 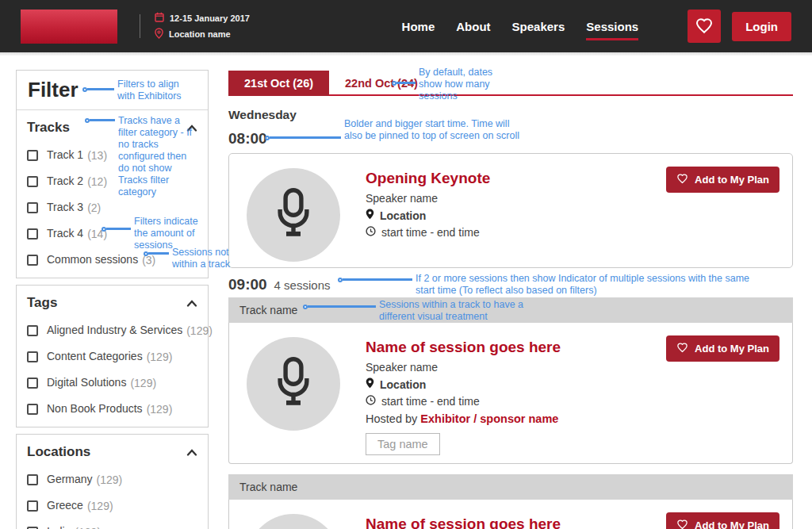 I want to click on event-dates: 12-15 January 2017, so click(x=209, y=18).